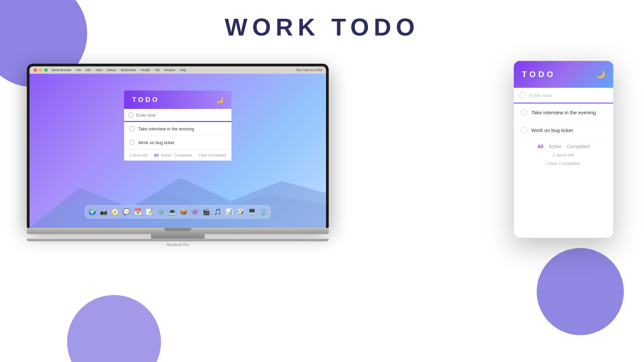 The height and width of the screenshot is (362, 644). I want to click on bg-decoration-bottom-left, so click(114, 328).